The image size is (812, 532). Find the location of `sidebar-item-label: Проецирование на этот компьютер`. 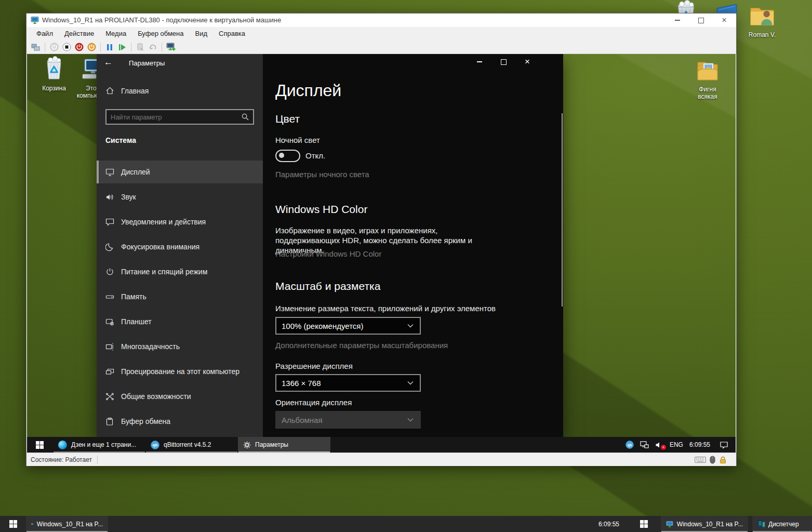

sidebar-item-label: Проецирование на этот компьютер is located at coordinates (180, 371).